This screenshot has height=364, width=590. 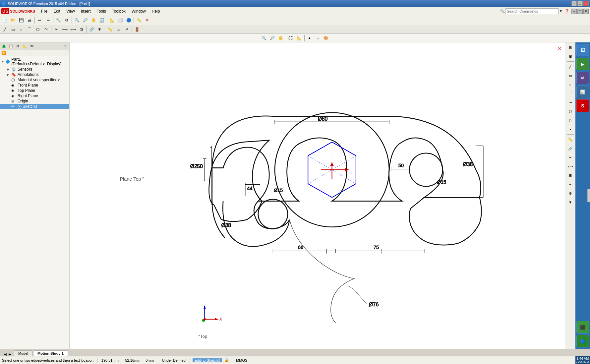 I want to click on close-button: ✕, so click(x=586, y=4).